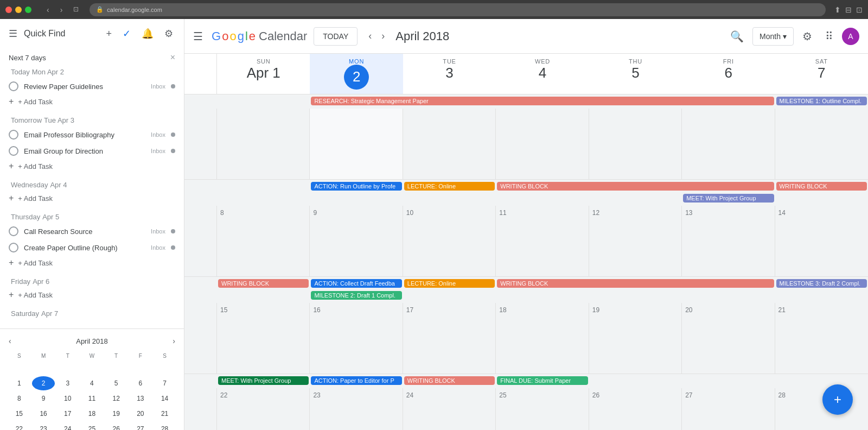  What do you see at coordinates (821, 338) in the screenshot?
I see `week3-sat-cell: 21` at bounding box center [821, 338].